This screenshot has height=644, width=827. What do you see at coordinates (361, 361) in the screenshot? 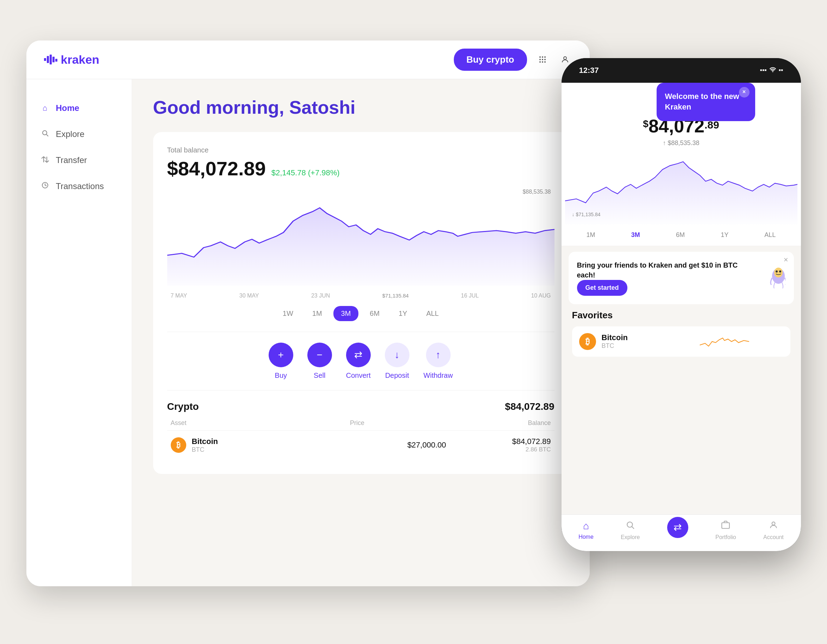
I see `action-buttons: + Buy − Sell ⇄ Convert ↓` at bounding box center [361, 361].